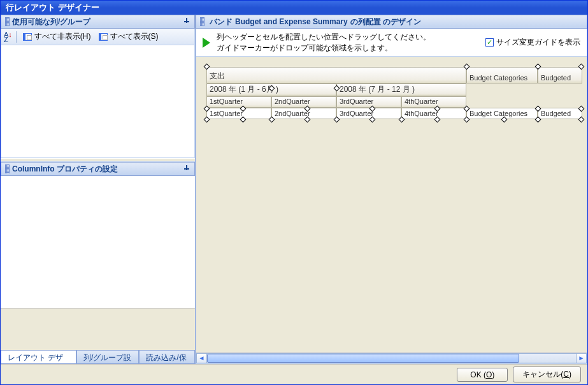 Image resolution: width=588 pixels, height=385 pixels. What do you see at coordinates (103, 37) in the screenshot?
I see `show-all-icon` at bounding box center [103, 37].